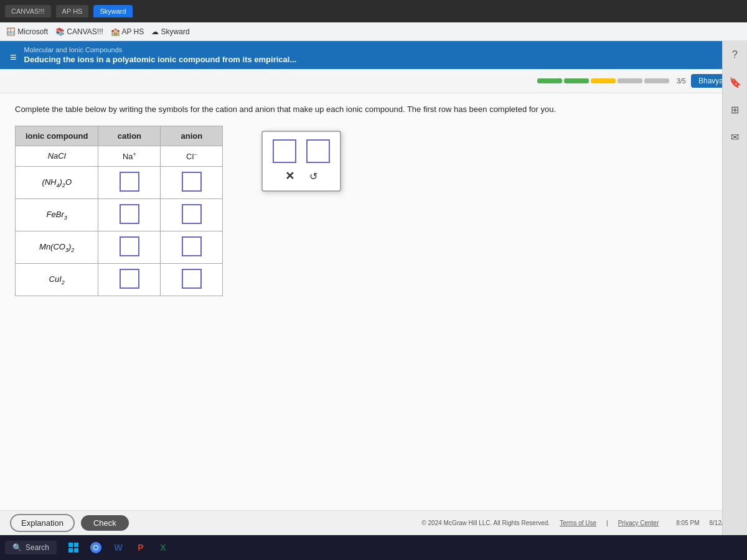 The image size is (747, 560). What do you see at coordinates (735, 82) in the screenshot?
I see `bookmark-icon: 🔖` at bounding box center [735, 82].